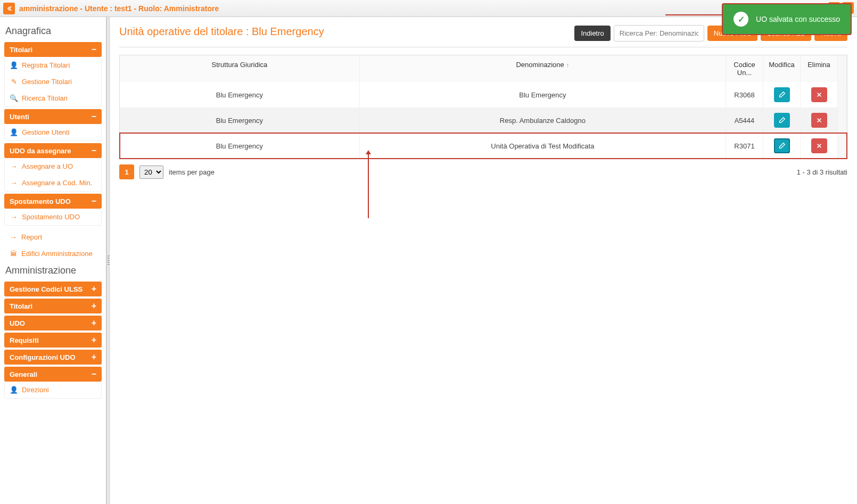  I want to click on accordion-gestione-codici-ulss: Gestione Codici ULSS+, so click(53, 289).